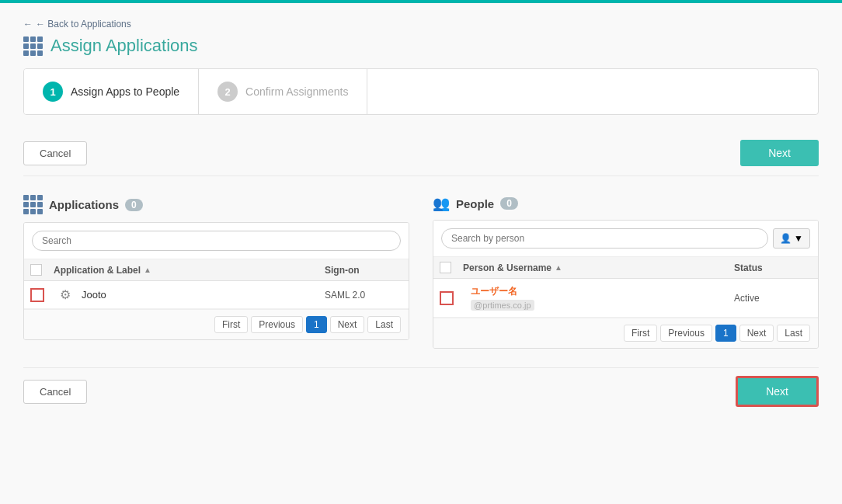 The height and width of the screenshot is (504, 842). What do you see at coordinates (421, 391) in the screenshot?
I see `bottom-action-row: Cancel Next` at bounding box center [421, 391].